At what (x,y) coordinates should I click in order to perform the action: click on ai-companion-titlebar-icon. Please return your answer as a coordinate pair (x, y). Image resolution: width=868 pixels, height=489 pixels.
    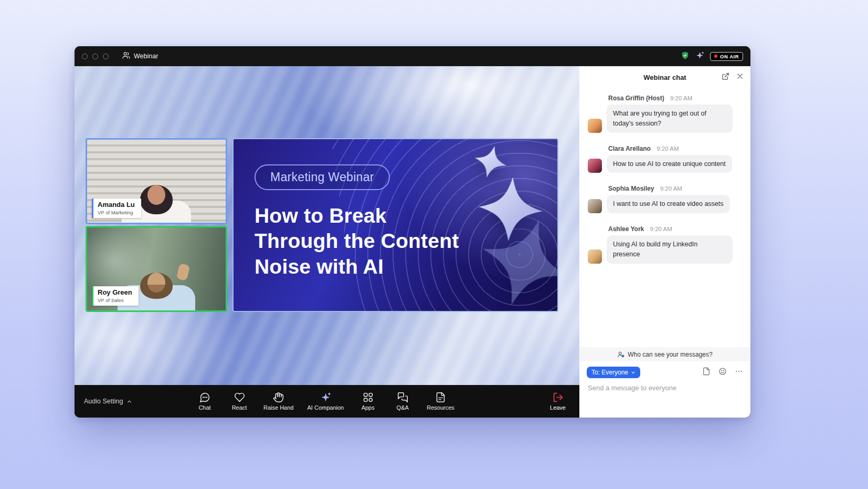
    Looking at the image, I should click on (700, 57).